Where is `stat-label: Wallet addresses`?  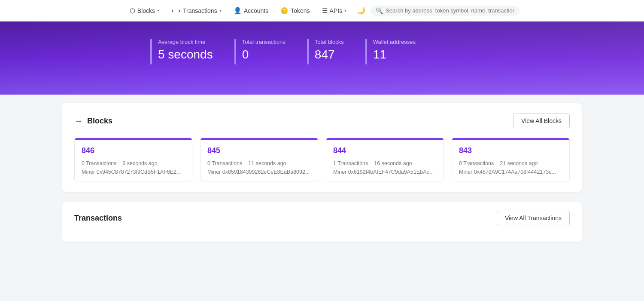 stat-label: Wallet addresses is located at coordinates (394, 42).